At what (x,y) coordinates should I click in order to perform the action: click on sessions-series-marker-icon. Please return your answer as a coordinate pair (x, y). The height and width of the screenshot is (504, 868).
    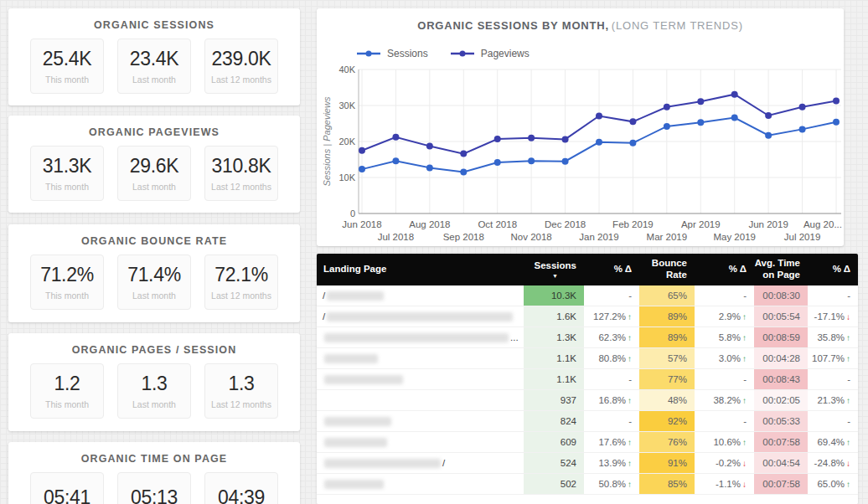
    Looking at the image, I should click on (369, 54).